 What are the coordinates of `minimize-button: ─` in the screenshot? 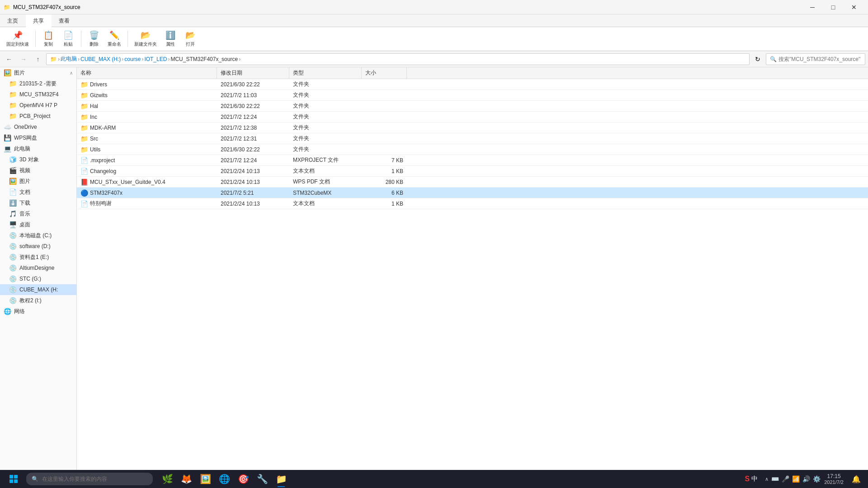 It's located at (812, 7).